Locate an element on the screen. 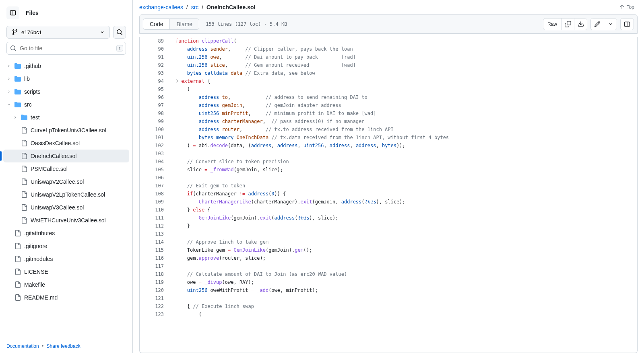 The width and height of the screenshot is (644, 353). line-number: 103 is located at coordinates (152, 154).